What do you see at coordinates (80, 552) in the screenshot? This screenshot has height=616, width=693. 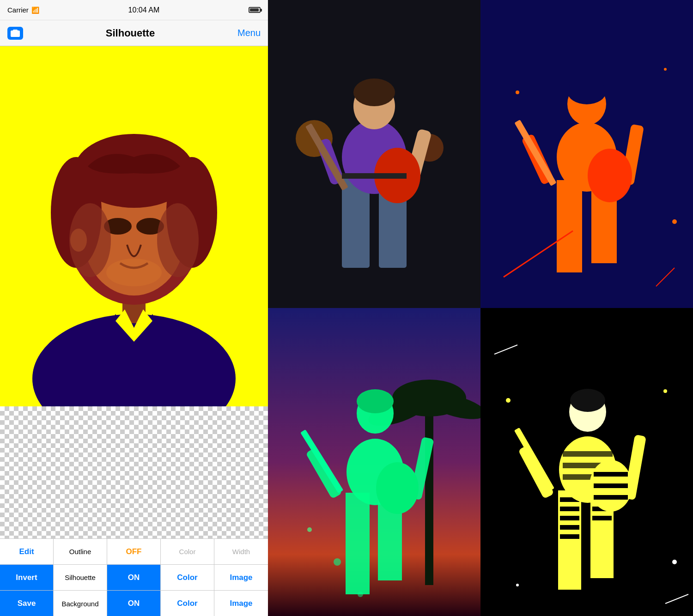 I see `outline-label: Outline` at bounding box center [80, 552].